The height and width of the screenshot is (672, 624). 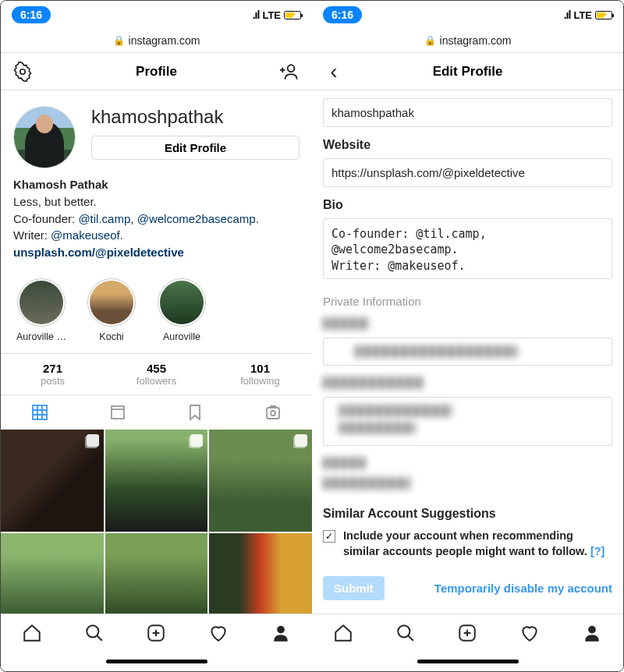 I want to click on bio-link-tilcamp: @til.camp, so click(x=105, y=218).